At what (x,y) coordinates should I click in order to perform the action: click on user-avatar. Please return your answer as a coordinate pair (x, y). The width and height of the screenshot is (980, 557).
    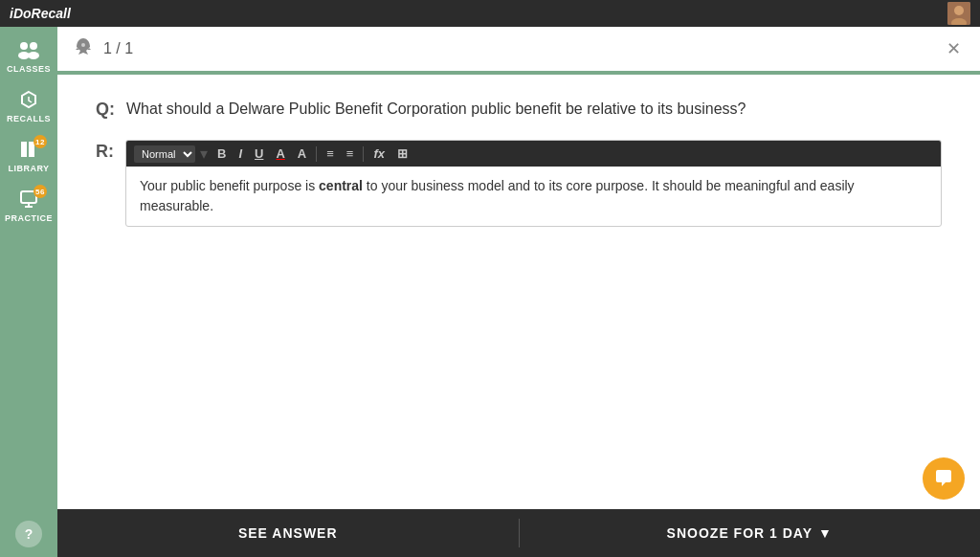
    Looking at the image, I should click on (959, 13).